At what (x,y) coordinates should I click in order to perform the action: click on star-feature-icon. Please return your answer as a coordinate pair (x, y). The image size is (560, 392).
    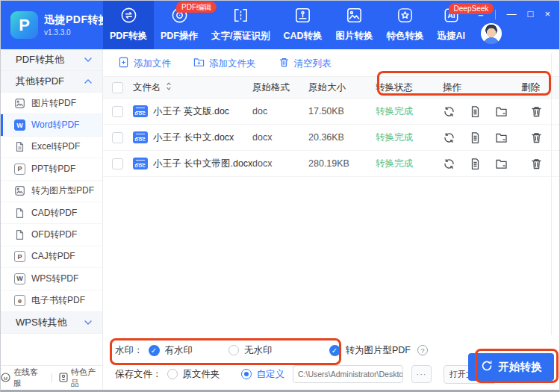
    Looking at the image, I should click on (405, 15).